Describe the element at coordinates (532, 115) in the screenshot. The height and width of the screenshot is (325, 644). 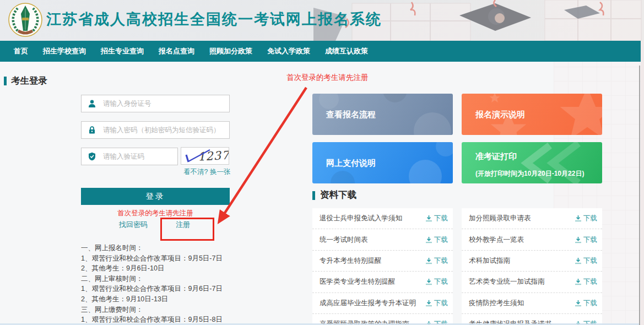
I see `panel-registration-demo: 报名演示说明` at that location.